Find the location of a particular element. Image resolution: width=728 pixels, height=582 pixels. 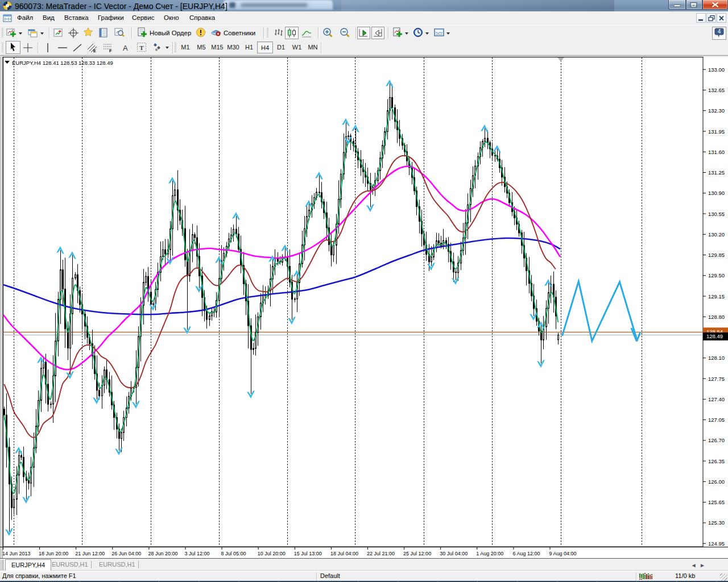

svg-text: 4 is located at coordinates (719, 32).